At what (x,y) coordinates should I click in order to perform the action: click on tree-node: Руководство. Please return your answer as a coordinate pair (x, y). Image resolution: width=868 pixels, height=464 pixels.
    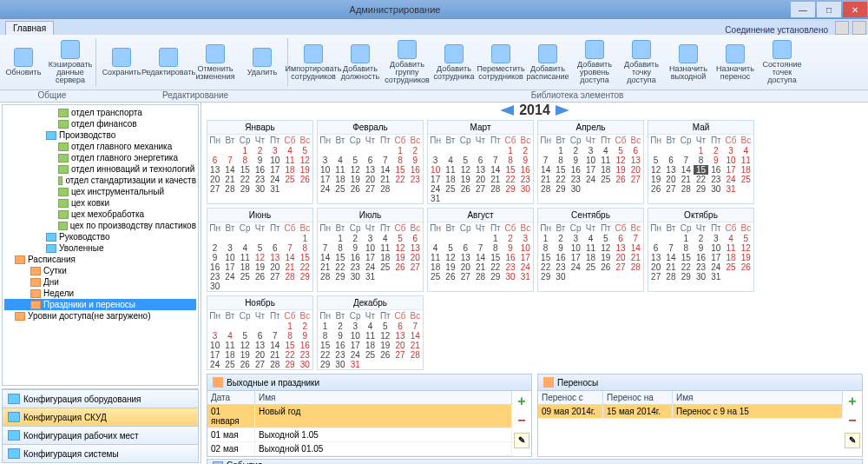
    Looking at the image, I should click on (101, 236).